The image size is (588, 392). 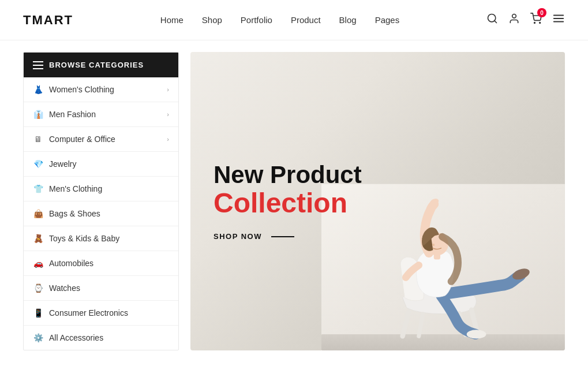 What do you see at coordinates (348, 20) in the screenshot?
I see `nav-item-blog: Blog` at bounding box center [348, 20].